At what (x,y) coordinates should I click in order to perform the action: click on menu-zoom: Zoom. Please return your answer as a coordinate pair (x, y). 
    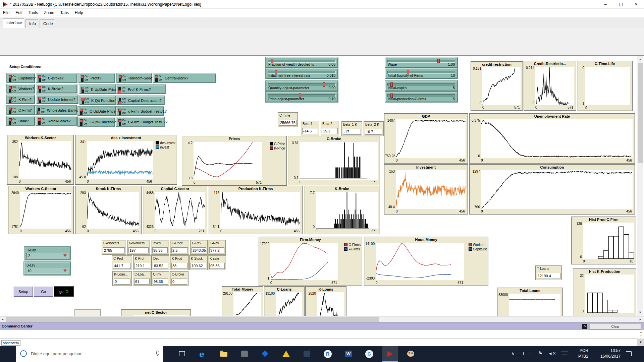
    Looking at the image, I should click on (49, 13).